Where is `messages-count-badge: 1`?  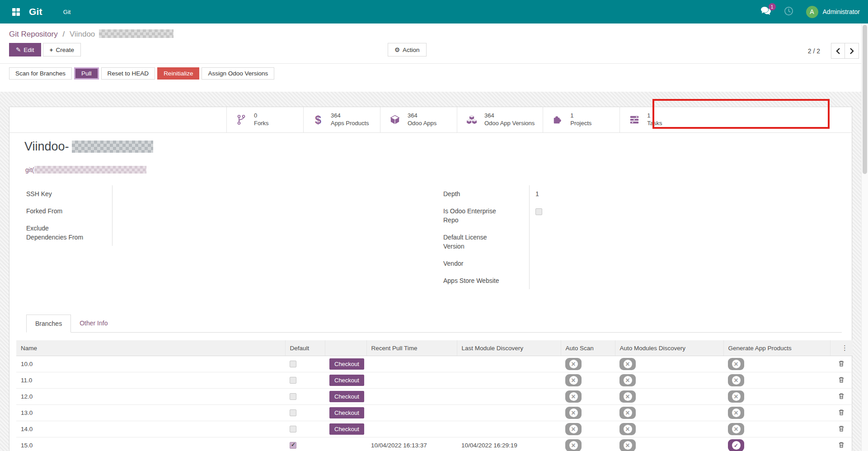 messages-count-badge: 1 is located at coordinates (772, 7).